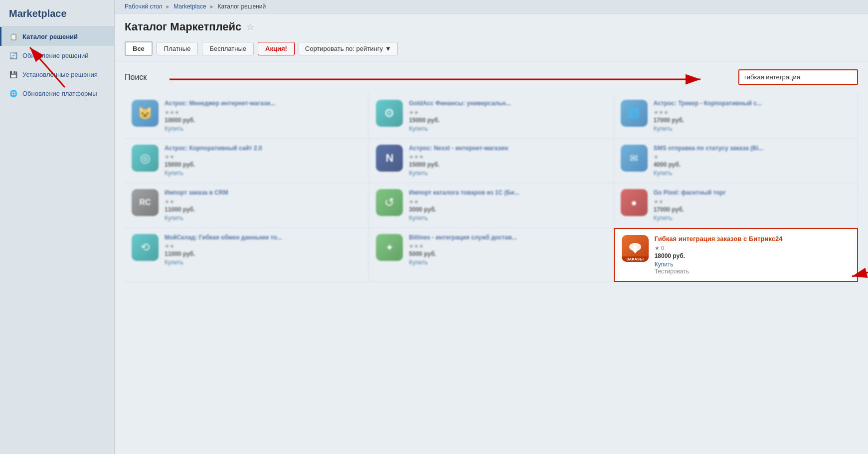 The image size is (868, 454). I want to click on product-card-9: ⟲ МойСклад: Гибкая обмен данными то... ★…, so click(247, 255).